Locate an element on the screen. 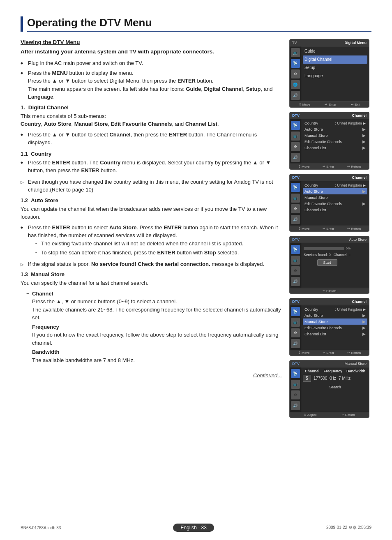  auto-store-row-2: Auto Store▶ is located at coordinates (335, 192).